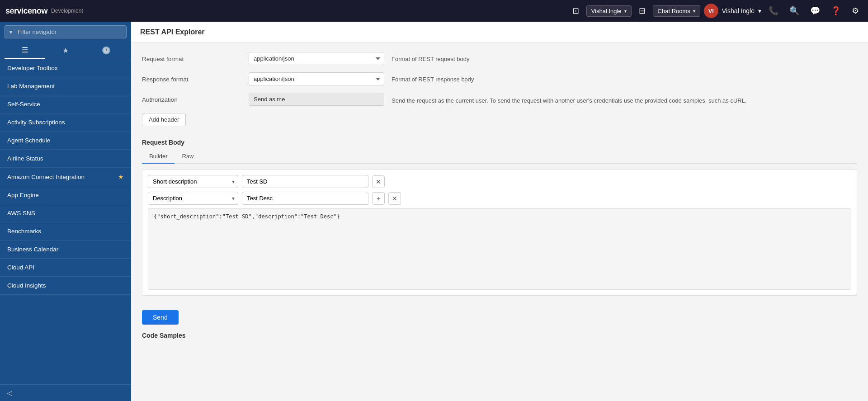  Describe the element at coordinates (24, 104) in the screenshot. I see `nav-item-label: Self-Service` at that location.